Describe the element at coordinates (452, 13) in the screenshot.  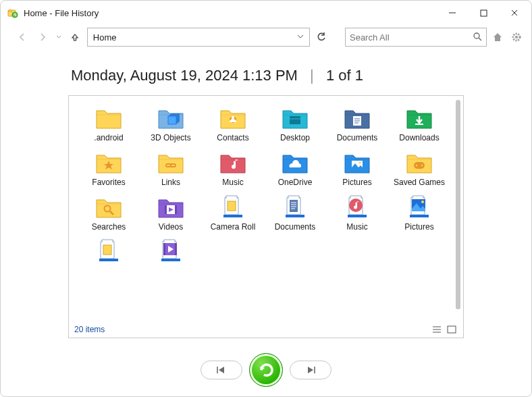
I see `minimize-button` at that location.